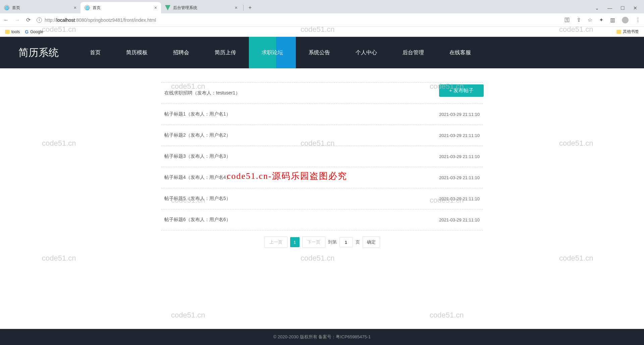  I want to click on nav-admin: 后台管理, so click(413, 53).